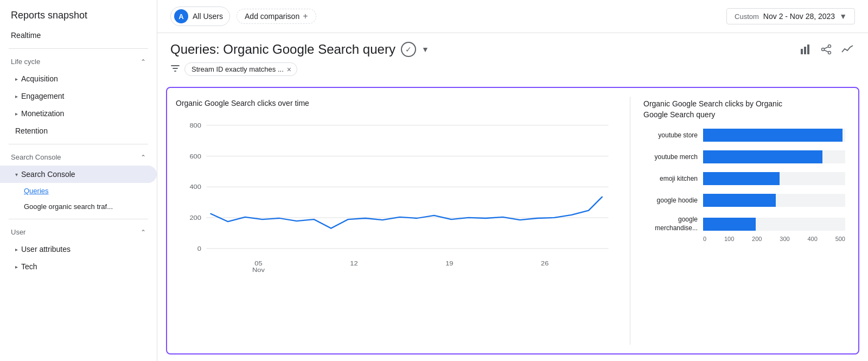 The image size is (868, 361). I want to click on svg-text: 400, so click(195, 187).